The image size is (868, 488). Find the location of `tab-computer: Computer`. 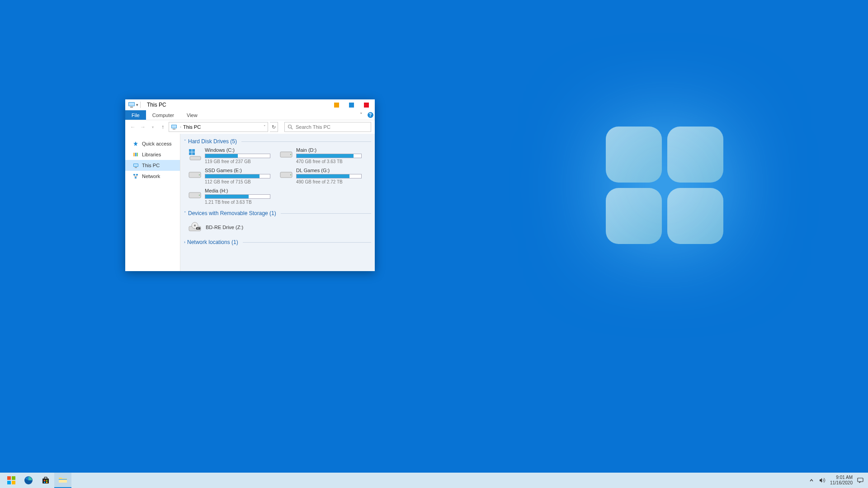

tab-computer: Computer is located at coordinates (163, 115).